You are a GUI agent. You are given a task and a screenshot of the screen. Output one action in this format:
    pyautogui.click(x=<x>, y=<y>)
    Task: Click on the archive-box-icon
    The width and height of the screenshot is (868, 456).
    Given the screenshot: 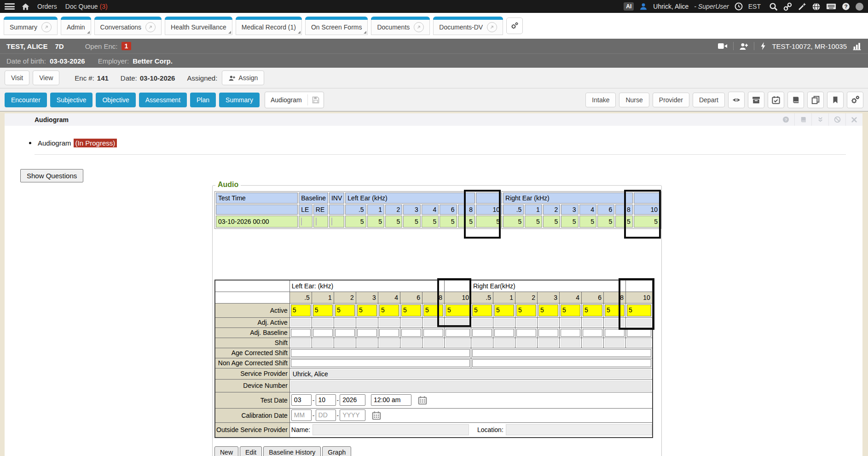 What is the action you would take?
    pyautogui.click(x=756, y=100)
    